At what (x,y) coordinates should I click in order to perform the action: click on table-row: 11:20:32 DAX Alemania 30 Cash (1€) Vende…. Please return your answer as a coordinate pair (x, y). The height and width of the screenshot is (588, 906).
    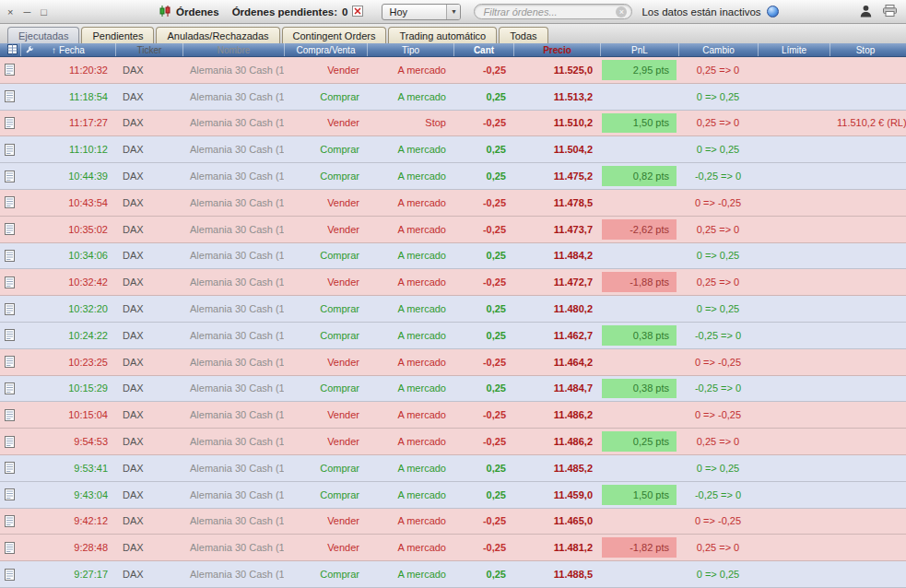
    Looking at the image, I should click on (453, 70).